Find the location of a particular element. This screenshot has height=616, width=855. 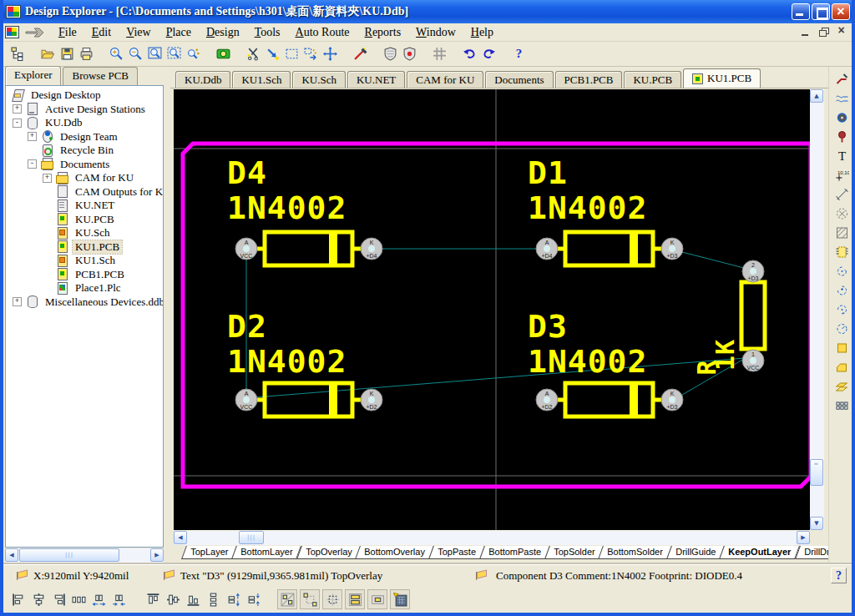

explorer-horizontal-scrollbar: ◀ ||| ▶ is located at coordinates (84, 556).